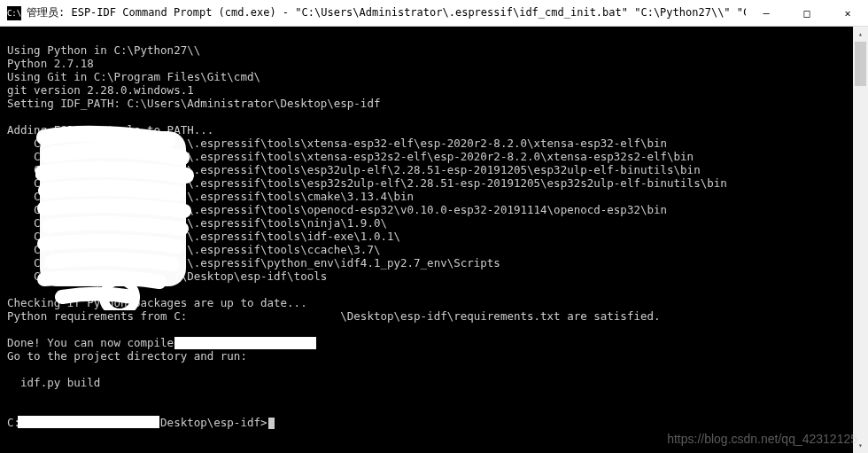 The image size is (868, 453). I want to click on terminal-line: Checking if Python packages are up to da…, so click(158, 303).